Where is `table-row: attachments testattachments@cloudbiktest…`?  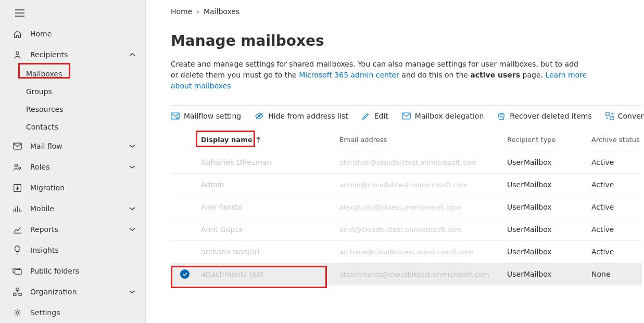
table-row: attachments testattachments@cloudbiktest… is located at coordinates (406, 275).